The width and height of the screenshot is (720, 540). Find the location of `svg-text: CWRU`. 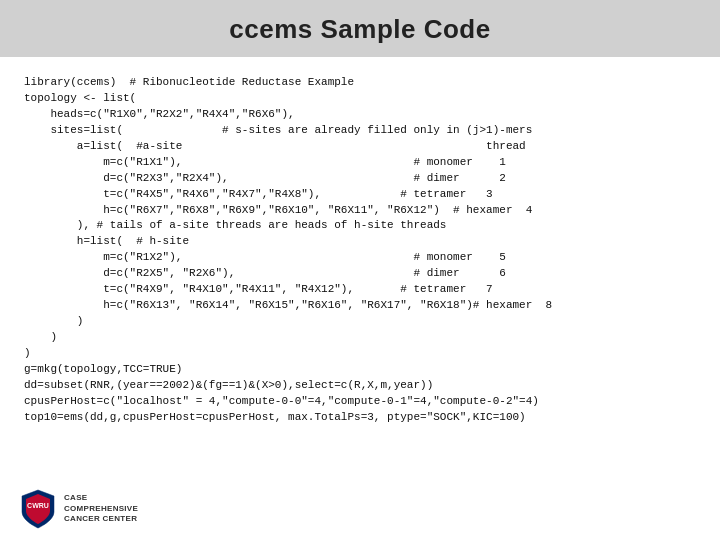

svg-text: CWRU is located at coordinates (38, 506).